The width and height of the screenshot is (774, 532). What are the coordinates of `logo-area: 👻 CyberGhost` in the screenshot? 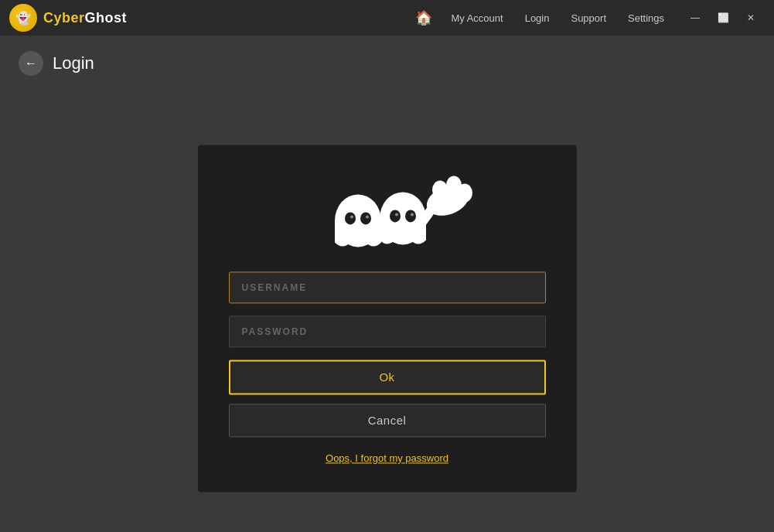 It's located at (68, 18).